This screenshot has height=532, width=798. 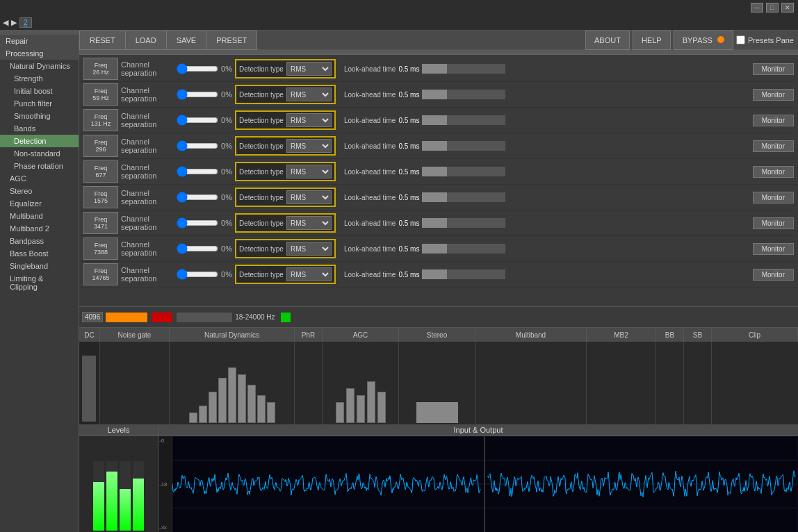 What do you see at coordinates (165, 484) in the screenshot?
I see `scale-bar: -6 -18 -3x` at bounding box center [165, 484].